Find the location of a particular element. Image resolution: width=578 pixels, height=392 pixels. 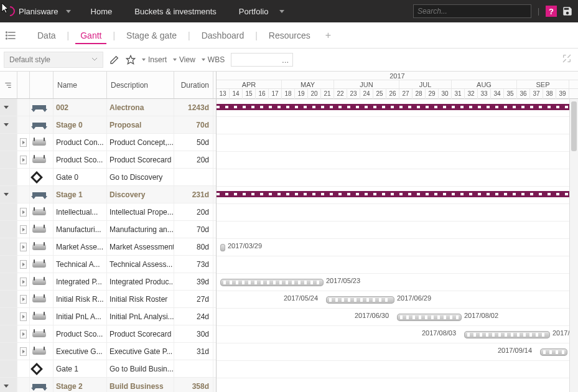

cell-desc: Alectrona is located at coordinates (141, 107).